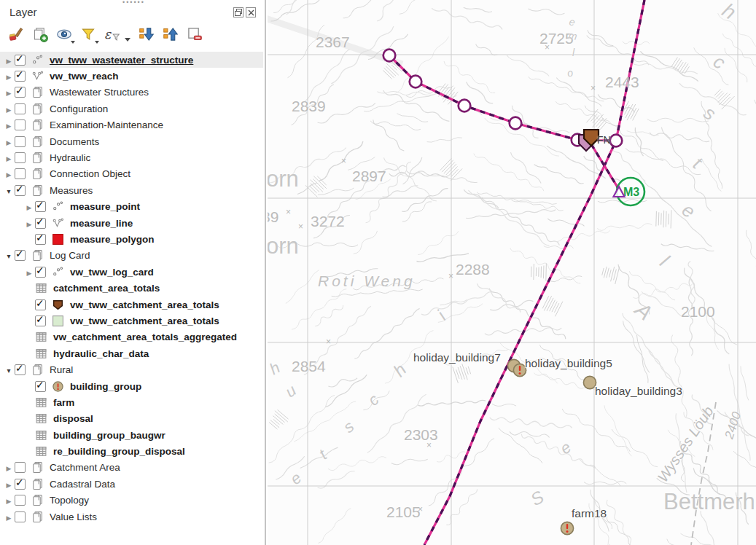  I want to click on layer-tree-item: catchment_area_totals, so click(131, 288).